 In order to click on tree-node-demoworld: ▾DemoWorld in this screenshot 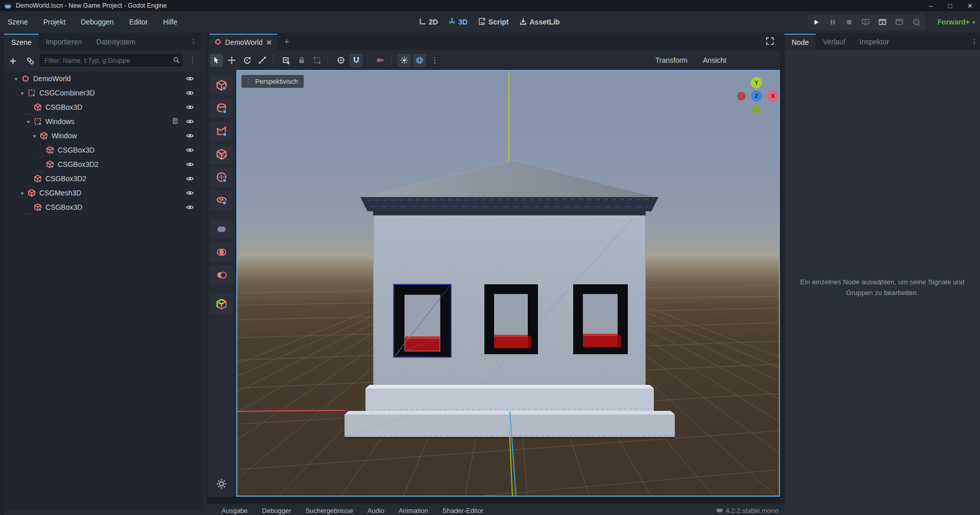, I will do `click(104, 79)`.